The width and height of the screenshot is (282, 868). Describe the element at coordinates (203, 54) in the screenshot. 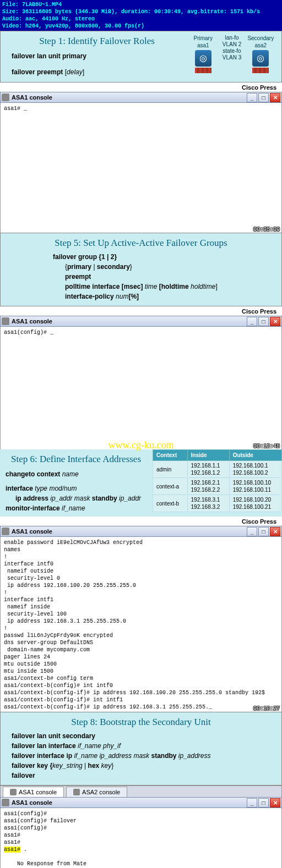

I see `primary-device: Primary asa1 ◎` at that location.